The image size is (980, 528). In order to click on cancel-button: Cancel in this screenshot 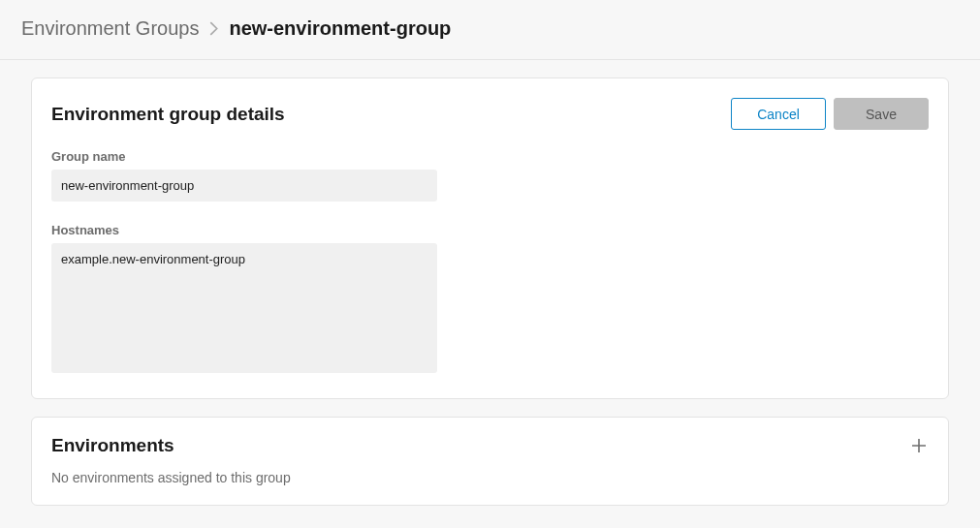, I will do `click(778, 114)`.